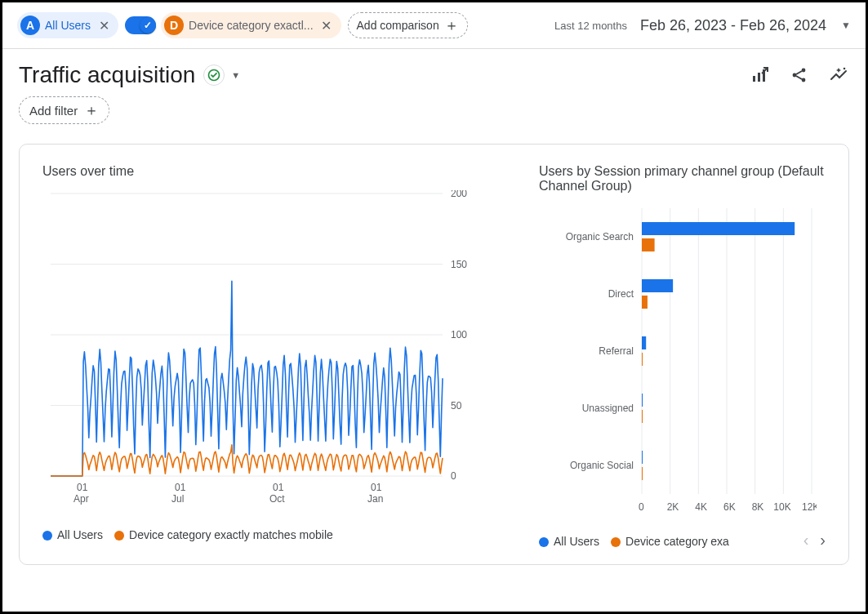 The height and width of the screenshot is (614, 868). I want to click on svg-text: 200, so click(459, 194).